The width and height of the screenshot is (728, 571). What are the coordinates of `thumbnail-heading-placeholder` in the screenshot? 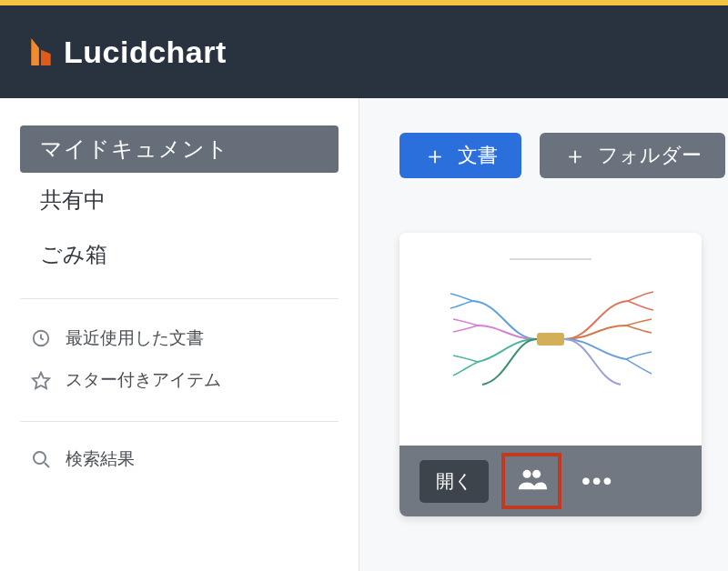 It's located at (551, 251).